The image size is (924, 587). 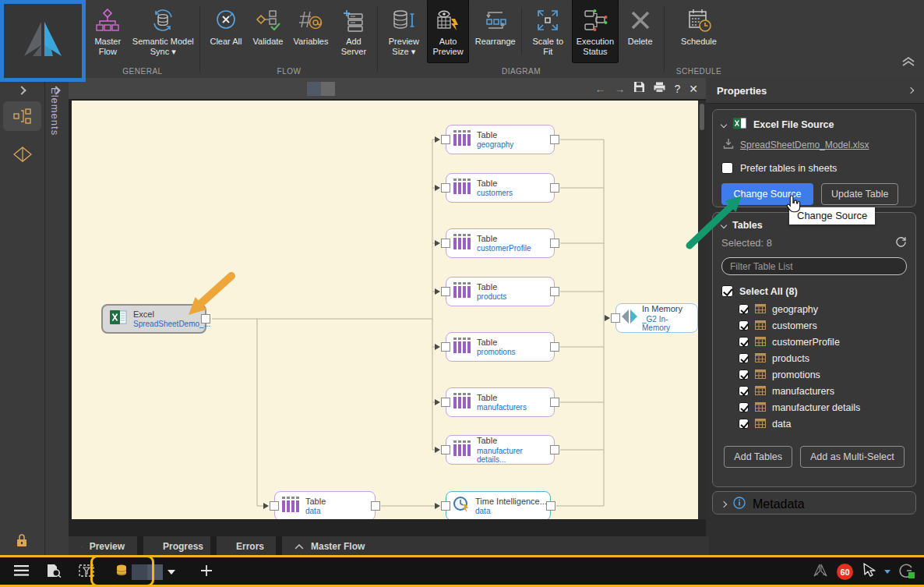 I want to click on sidebar-tool-flow-elements, so click(x=22, y=116).